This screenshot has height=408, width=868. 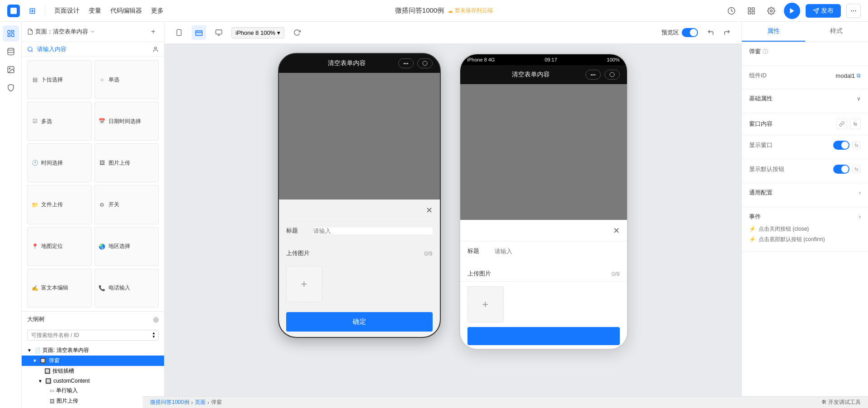 What do you see at coordinates (617, 231) in the screenshot?
I see `preview-modal-close-btn: ✕` at bounding box center [617, 231].